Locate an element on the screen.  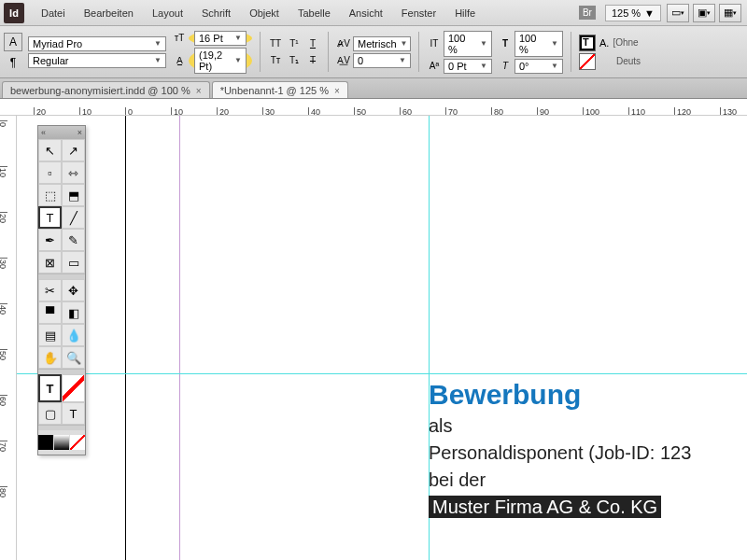
strikethrough-icon: T is located at coordinates (313, 61).